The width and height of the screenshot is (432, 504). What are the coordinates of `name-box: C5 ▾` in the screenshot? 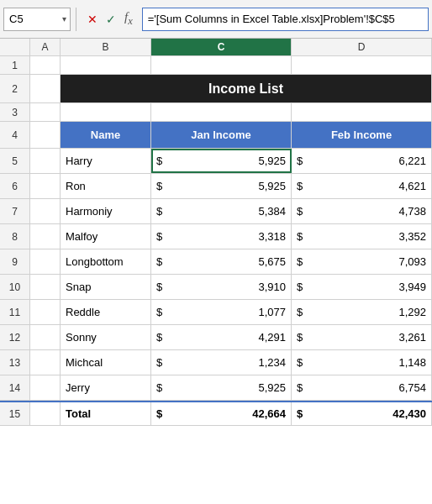 It's located at (37, 19).